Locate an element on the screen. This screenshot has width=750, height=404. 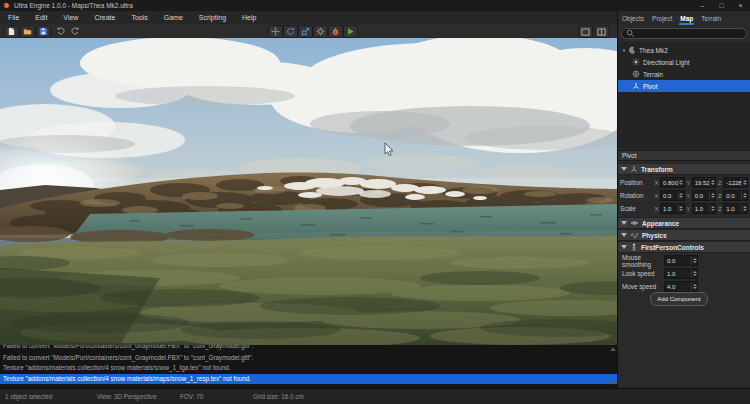
play-game-button is located at coordinates (350, 32).